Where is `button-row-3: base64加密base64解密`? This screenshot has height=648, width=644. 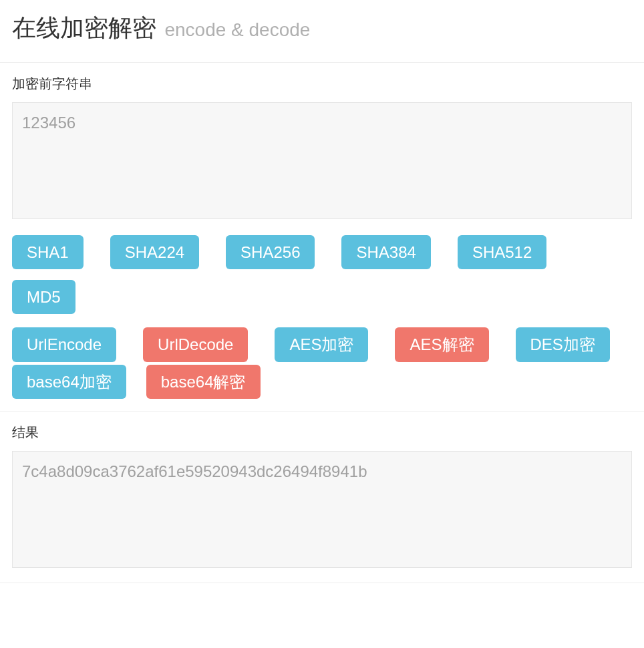
button-row-3: base64加密base64解密 is located at coordinates (322, 382).